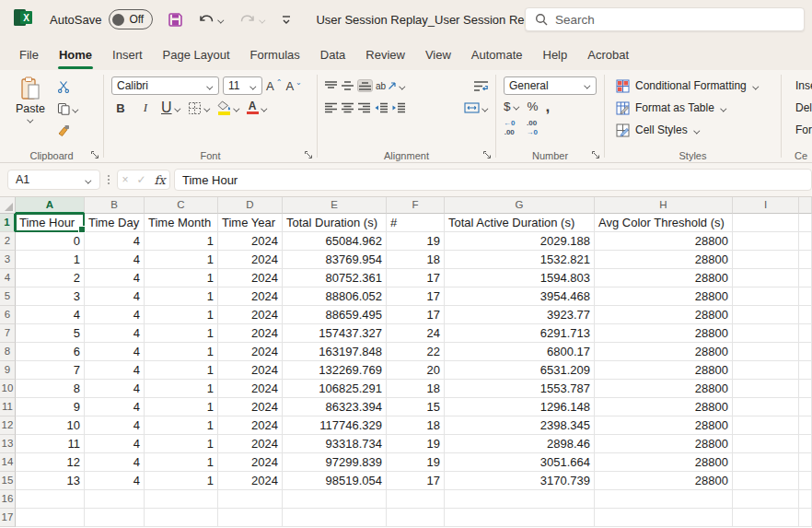 The image size is (812, 528). Describe the element at coordinates (806, 297) in the screenshot. I see `cell-J5` at that location.